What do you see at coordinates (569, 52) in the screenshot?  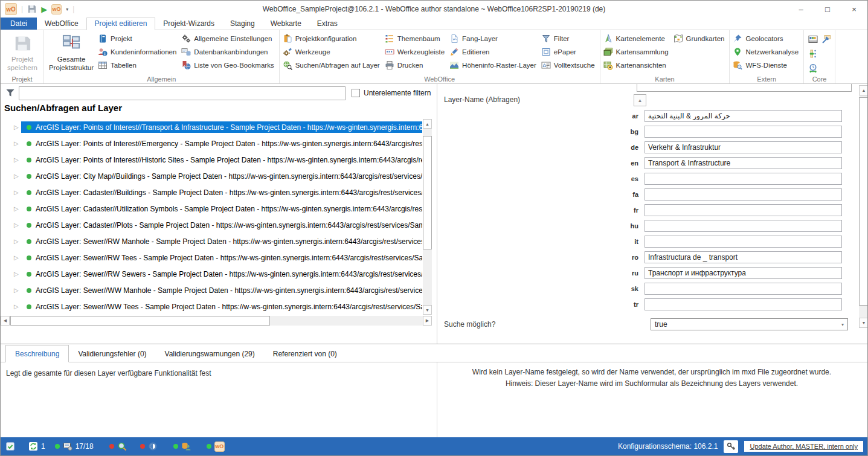 I see `ribbon-item-epaper: ePaper` at bounding box center [569, 52].